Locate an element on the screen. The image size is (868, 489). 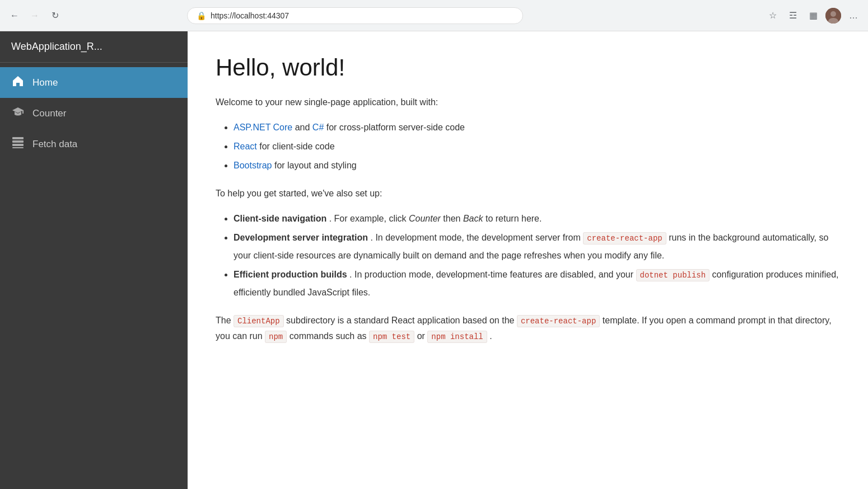
more-button: … is located at coordinates (853, 16).